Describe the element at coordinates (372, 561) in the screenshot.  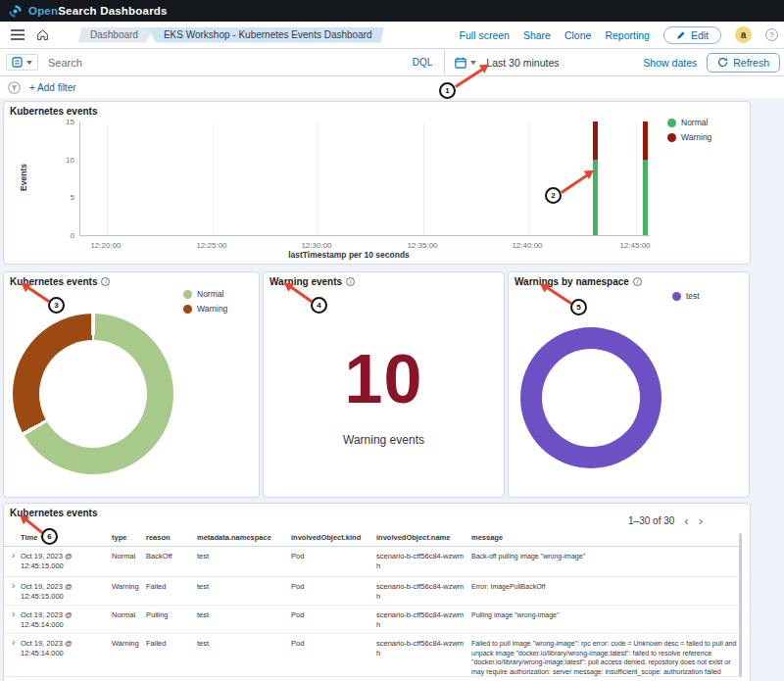
I see `table-row: › Oct 19, 2023 @ 12:45:15.000 Normal Bac…` at that location.